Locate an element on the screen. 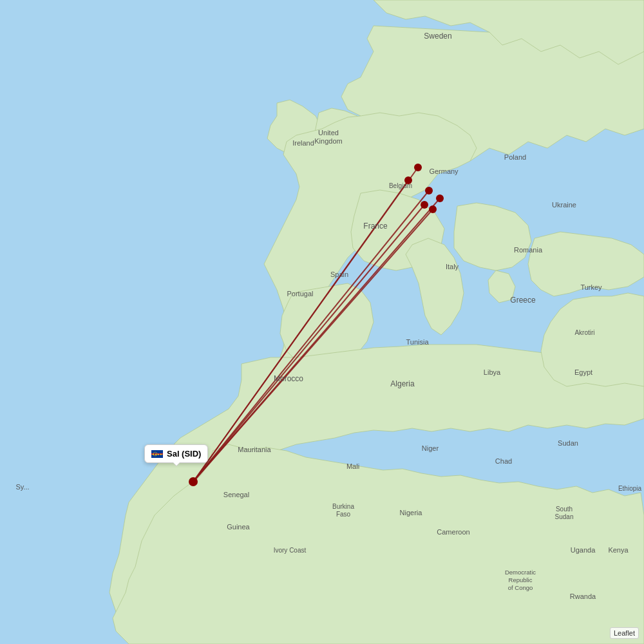 Image resolution: width=644 pixels, height=644 pixels. svg-text: France is located at coordinates (375, 226).